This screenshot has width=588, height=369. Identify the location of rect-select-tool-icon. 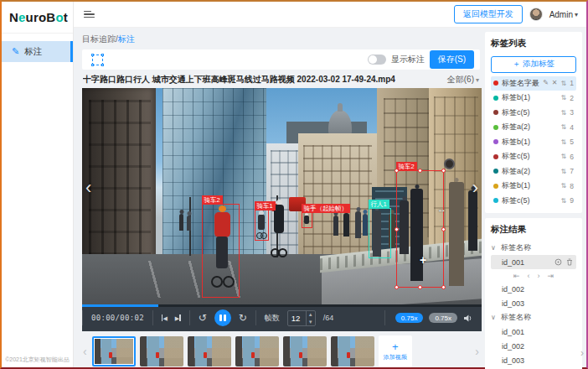
(97, 60).